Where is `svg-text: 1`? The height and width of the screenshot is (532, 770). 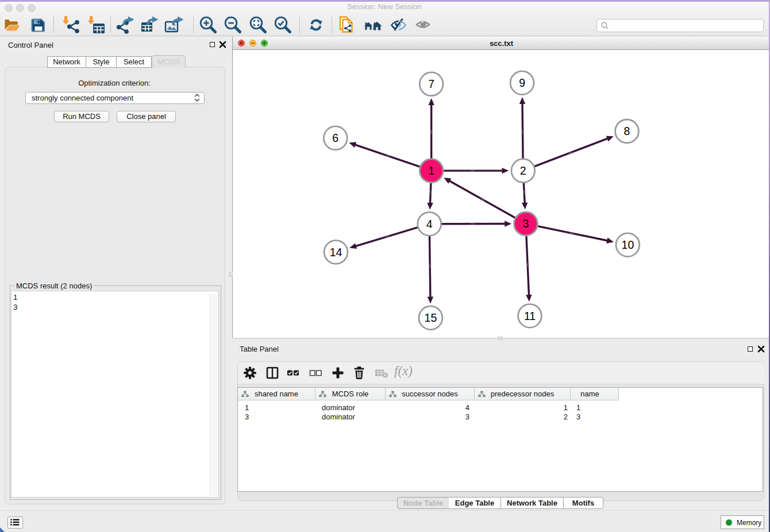
svg-text: 1 is located at coordinates (431, 171).